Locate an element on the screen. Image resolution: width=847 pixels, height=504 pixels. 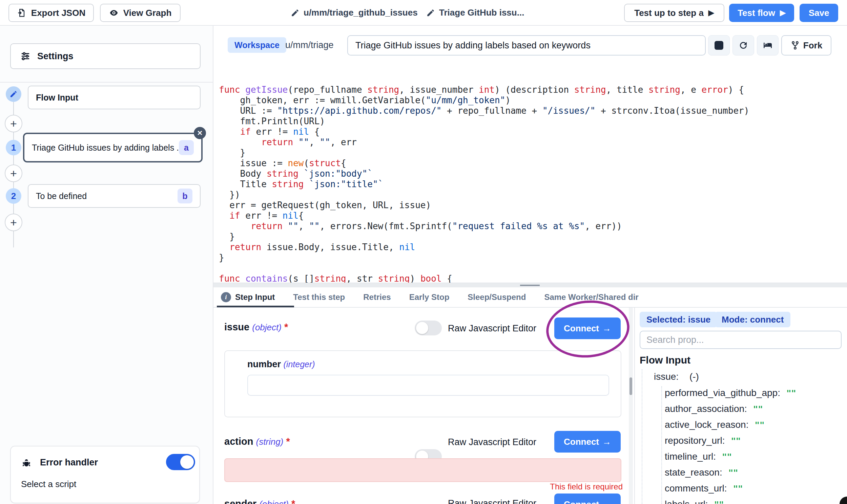
error-handler-card: Error handler Select a script is located at coordinates (105, 475).